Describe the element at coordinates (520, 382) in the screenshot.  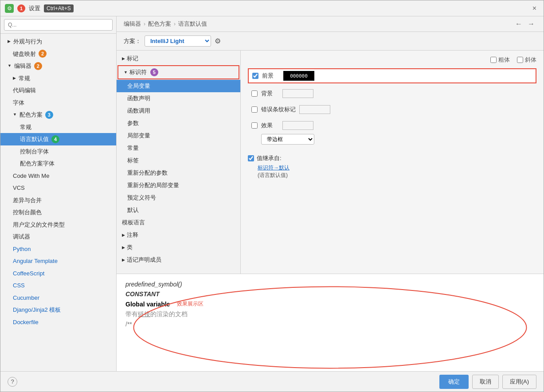
I see `apply-button: 应用(A)` at that location.